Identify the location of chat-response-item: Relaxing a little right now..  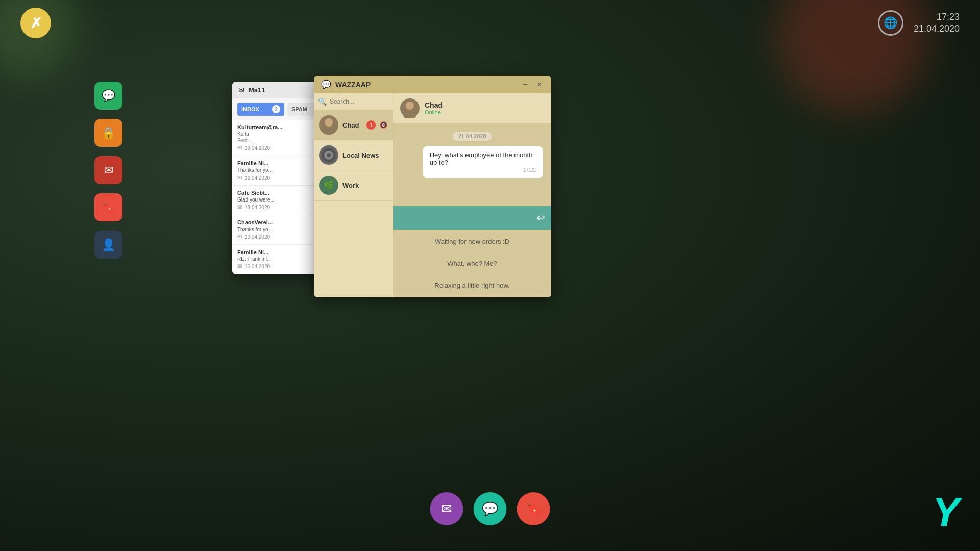
(472, 286).